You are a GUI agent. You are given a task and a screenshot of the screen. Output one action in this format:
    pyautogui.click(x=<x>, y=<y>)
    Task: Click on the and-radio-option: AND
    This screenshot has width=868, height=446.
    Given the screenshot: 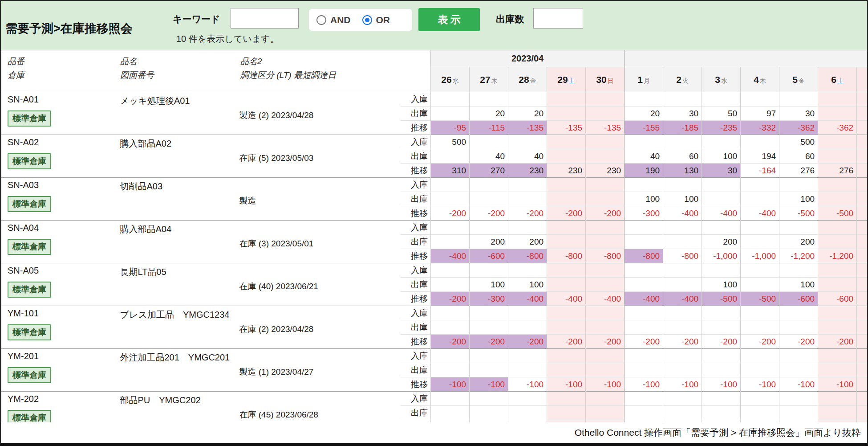 What is the action you would take?
    pyautogui.click(x=334, y=20)
    